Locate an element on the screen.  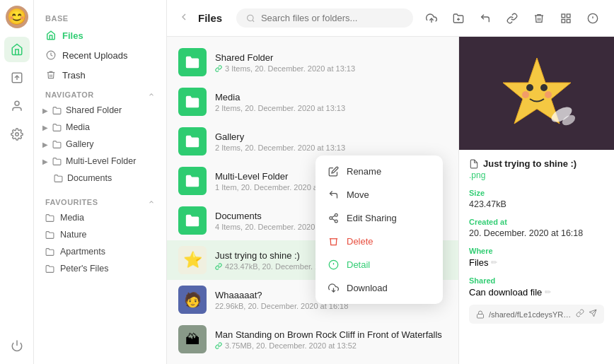
icon-bar: 😊 is located at coordinates (17, 182).